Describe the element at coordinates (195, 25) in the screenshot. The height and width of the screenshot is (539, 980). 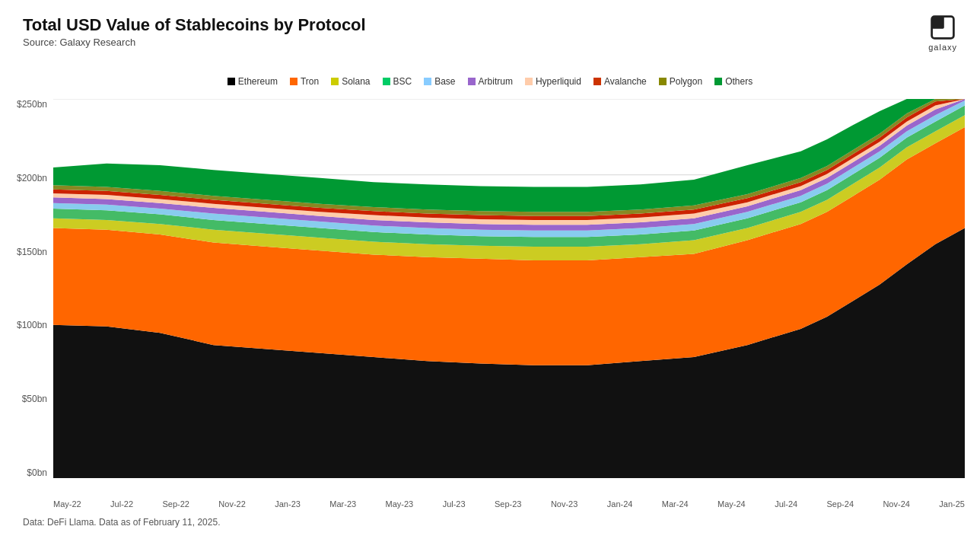
I see `chart-title: Total USD Value of Stablecoins by Protoc…` at that location.